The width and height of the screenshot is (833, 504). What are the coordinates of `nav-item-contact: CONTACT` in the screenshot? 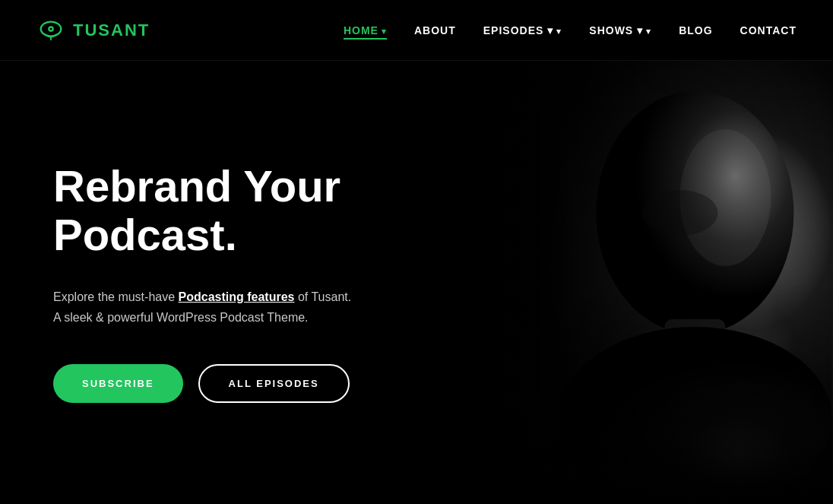 It's located at (768, 30).